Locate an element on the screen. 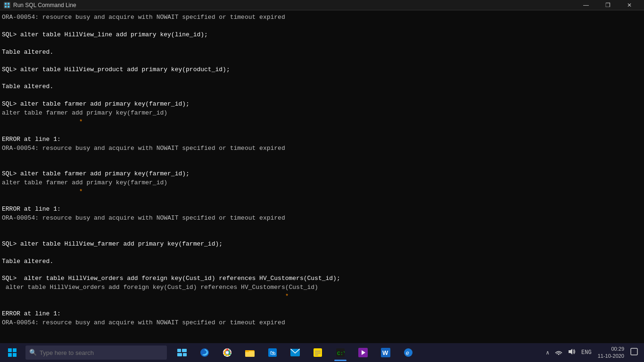  svg-text: W is located at coordinates (386, 353).